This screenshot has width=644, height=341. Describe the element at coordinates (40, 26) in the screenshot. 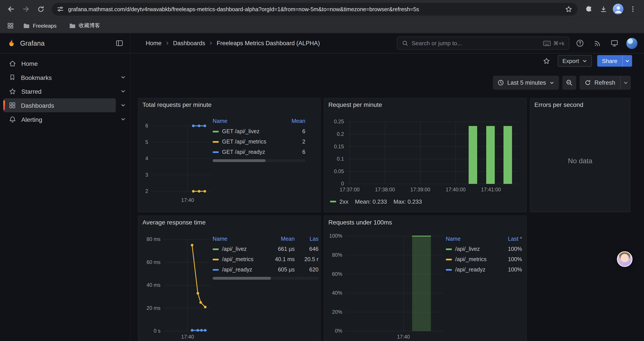

I see `bookmark-item: Freeleaps` at that location.